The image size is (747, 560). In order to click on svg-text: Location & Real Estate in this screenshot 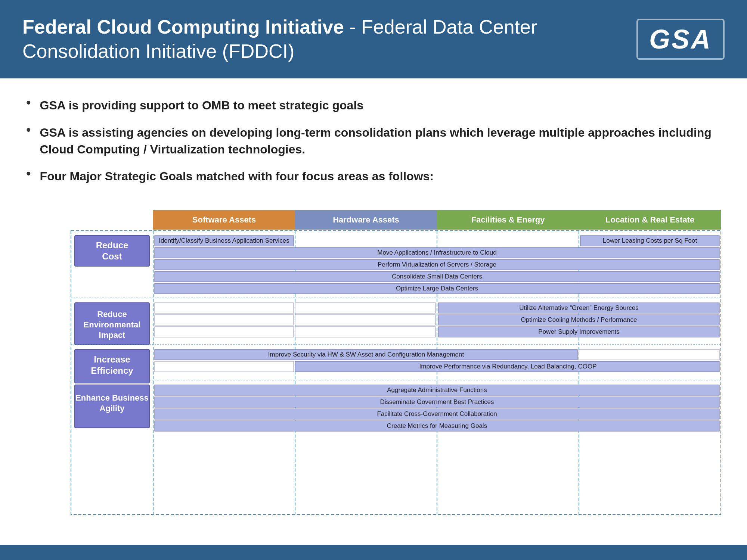, I will do `click(650, 220)`.